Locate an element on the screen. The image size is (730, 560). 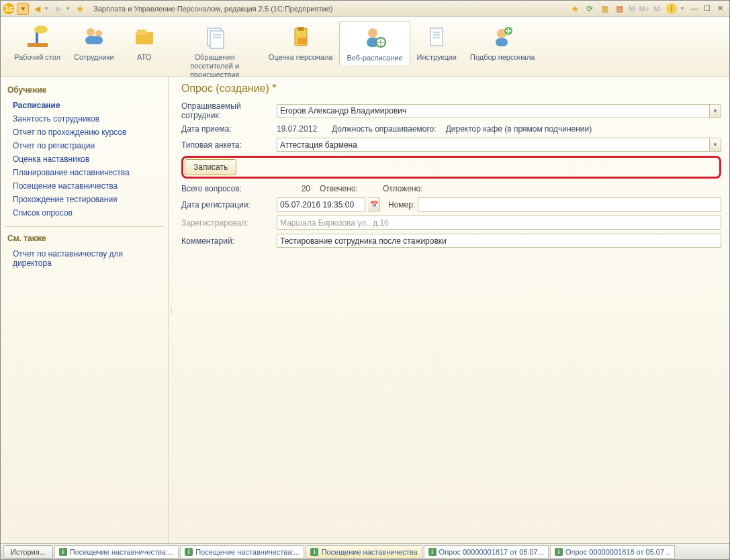
m-button: M is located at coordinates (631, 9).